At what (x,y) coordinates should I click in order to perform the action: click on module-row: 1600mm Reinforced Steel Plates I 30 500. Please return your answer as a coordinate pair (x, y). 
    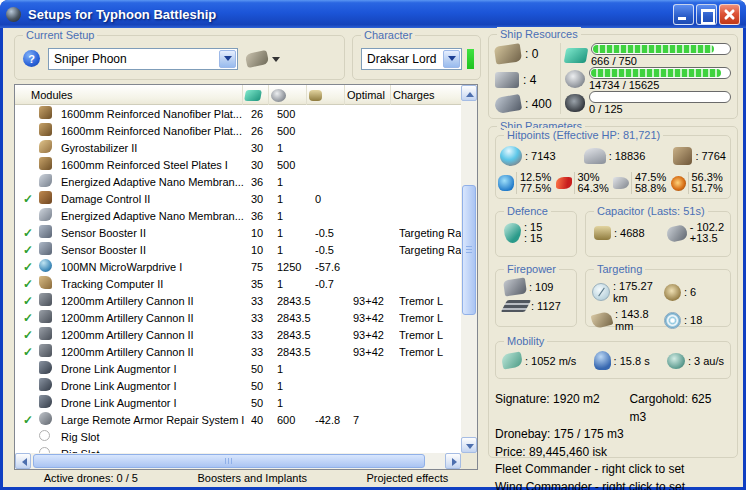
    Looking at the image, I should click on (238, 164).